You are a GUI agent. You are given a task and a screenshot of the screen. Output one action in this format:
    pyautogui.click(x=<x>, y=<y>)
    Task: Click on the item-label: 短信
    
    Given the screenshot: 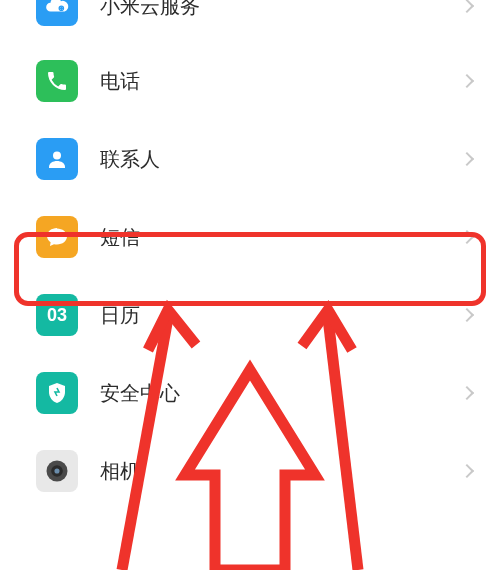 What is the action you would take?
    pyautogui.click(x=281, y=238)
    